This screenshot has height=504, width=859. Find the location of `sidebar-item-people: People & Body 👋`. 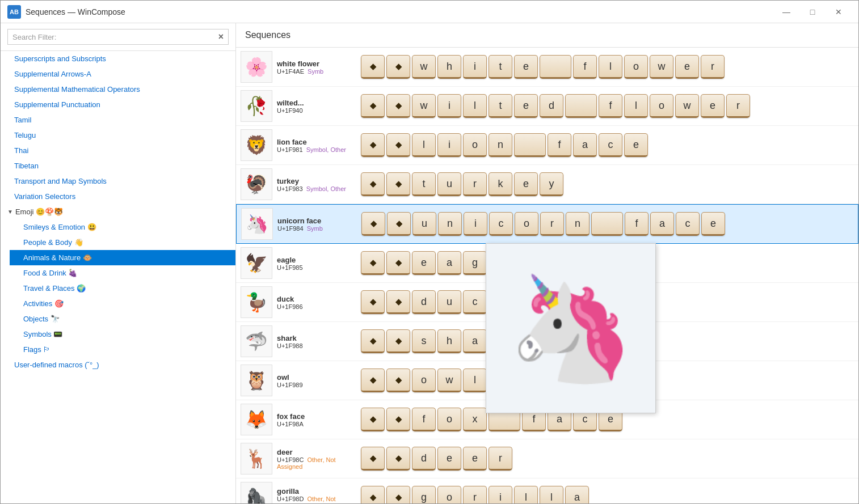

sidebar-item-people: People & Body 👋 is located at coordinates (123, 243).